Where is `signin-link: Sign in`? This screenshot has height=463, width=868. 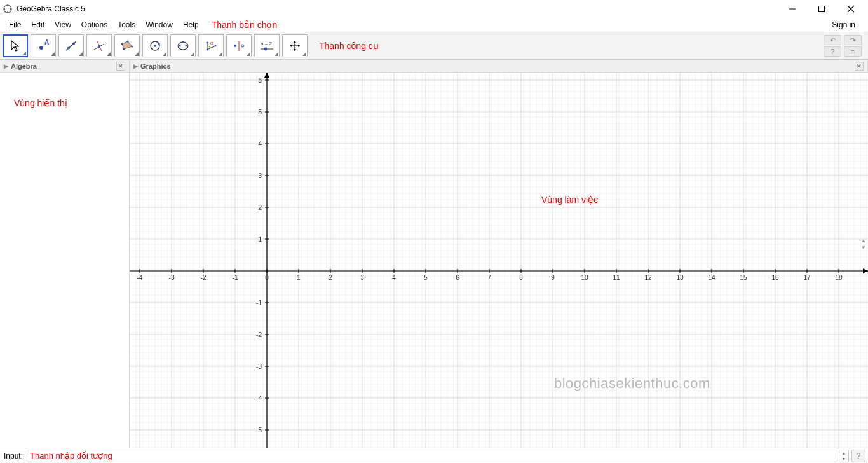
signin-link: Sign in is located at coordinates (845, 25).